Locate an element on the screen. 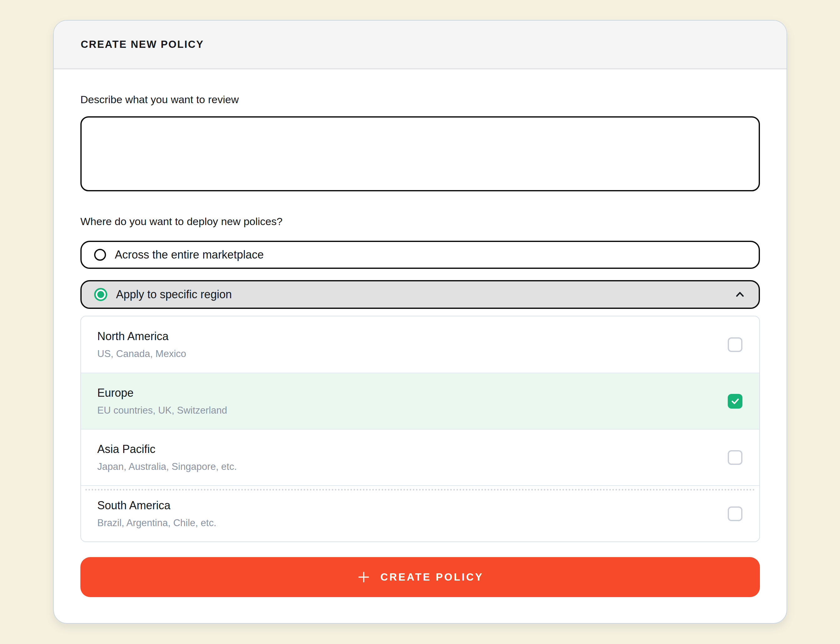 The height and width of the screenshot is (644, 840). checkbox-checked-icon is located at coordinates (735, 401).